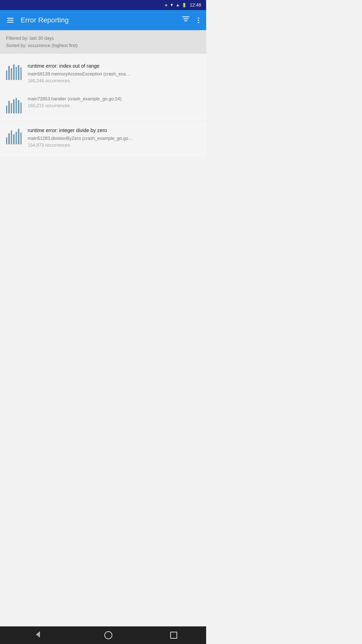 This screenshot has width=362, height=644. Describe the element at coordinates (178, 5) in the screenshot. I see `signal-icon: ▲` at that location.